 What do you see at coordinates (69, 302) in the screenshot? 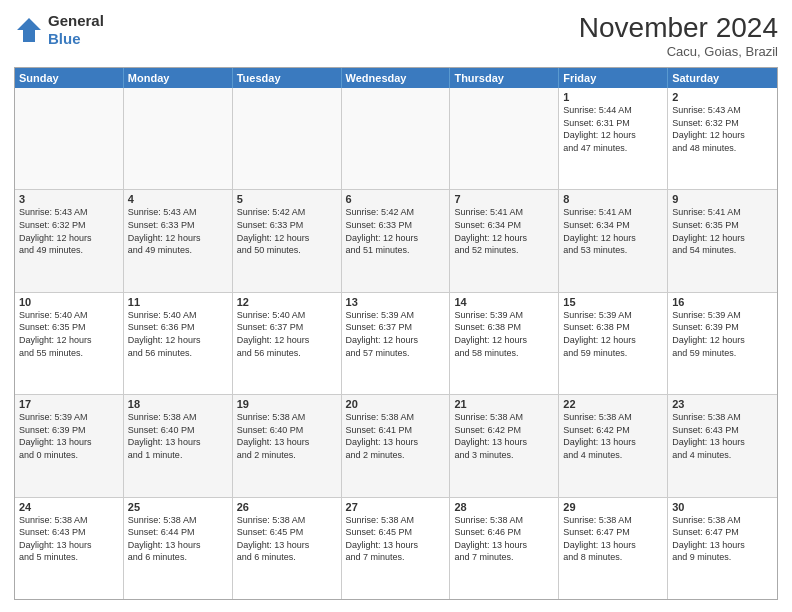
I see `day-number: 10` at bounding box center [69, 302].